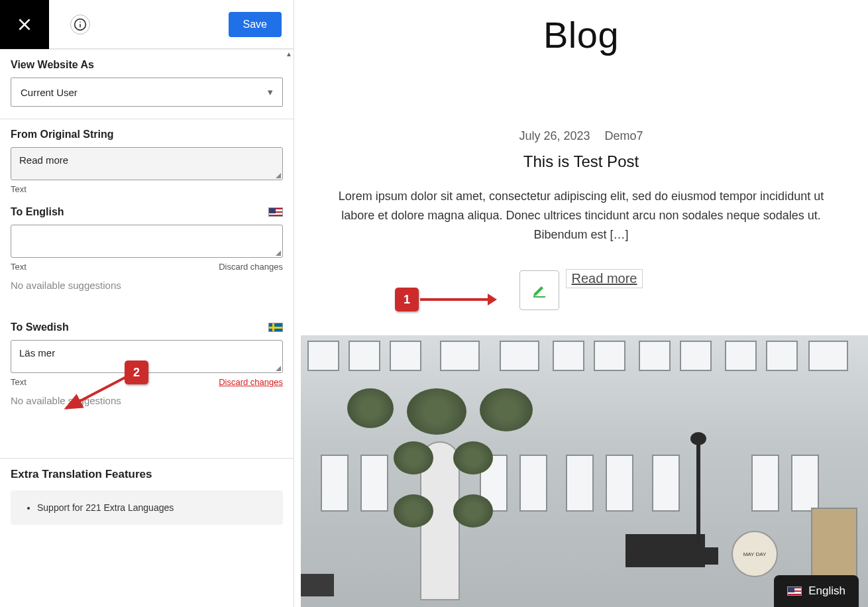 This screenshot has width=868, height=607. I want to click on to-swedish-heading: To Swedish, so click(40, 327).